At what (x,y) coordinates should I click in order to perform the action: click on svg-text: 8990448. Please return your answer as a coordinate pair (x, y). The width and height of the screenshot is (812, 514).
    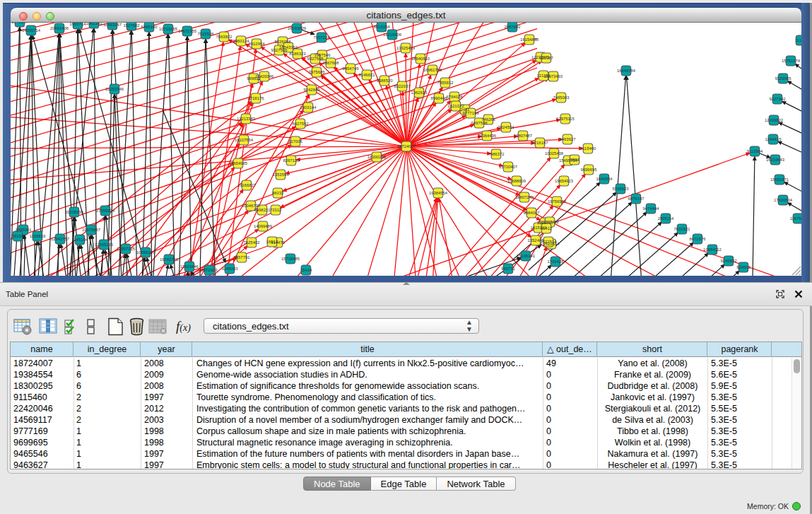
    Looking at the image, I should click on (440, 98).